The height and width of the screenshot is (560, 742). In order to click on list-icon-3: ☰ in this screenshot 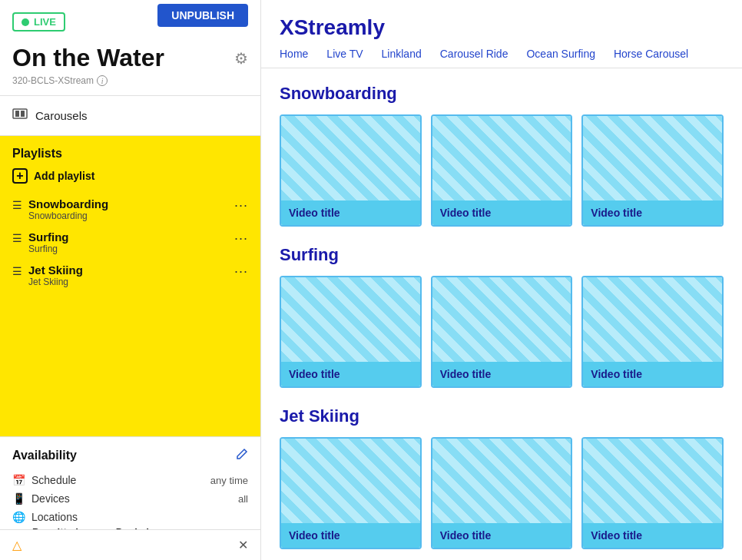, I will do `click(17, 271)`.